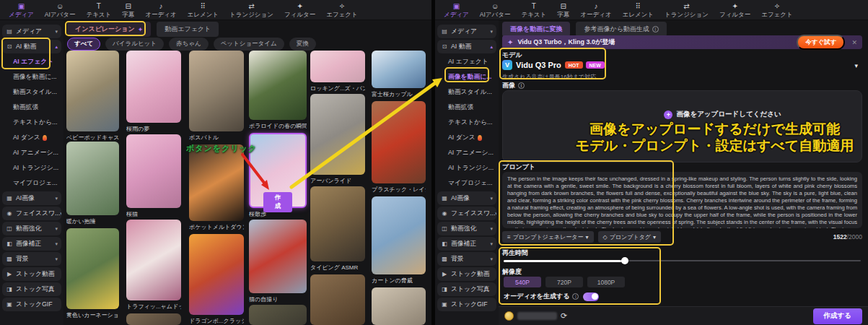  I want to click on tab-video-effect: 動画エフェクト, so click(188, 29).